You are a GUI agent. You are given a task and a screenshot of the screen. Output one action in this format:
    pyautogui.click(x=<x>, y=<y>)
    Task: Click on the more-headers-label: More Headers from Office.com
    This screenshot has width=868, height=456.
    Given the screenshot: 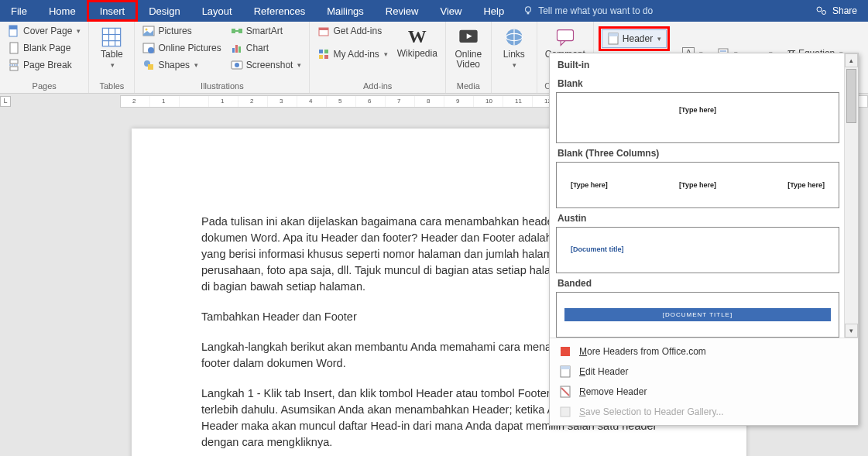 What is the action you would take?
    pyautogui.click(x=643, y=351)
    